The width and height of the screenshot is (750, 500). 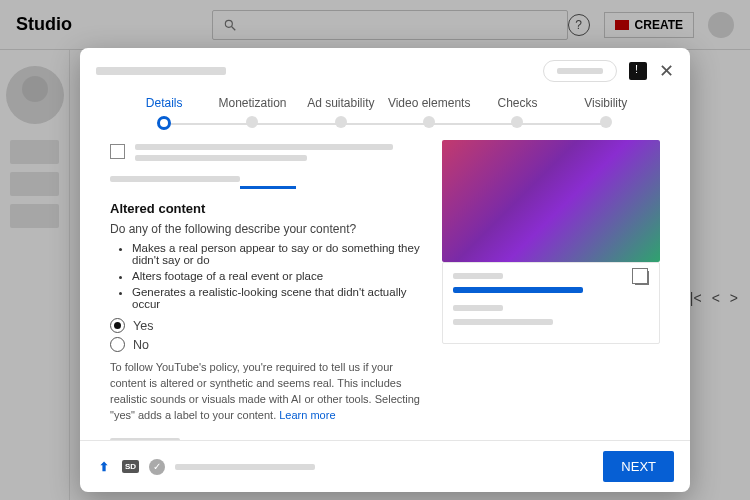 What do you see at coordinates (580, 71) in the screenshot?
I see `save-draft-button` at bounding box center [580, 71].